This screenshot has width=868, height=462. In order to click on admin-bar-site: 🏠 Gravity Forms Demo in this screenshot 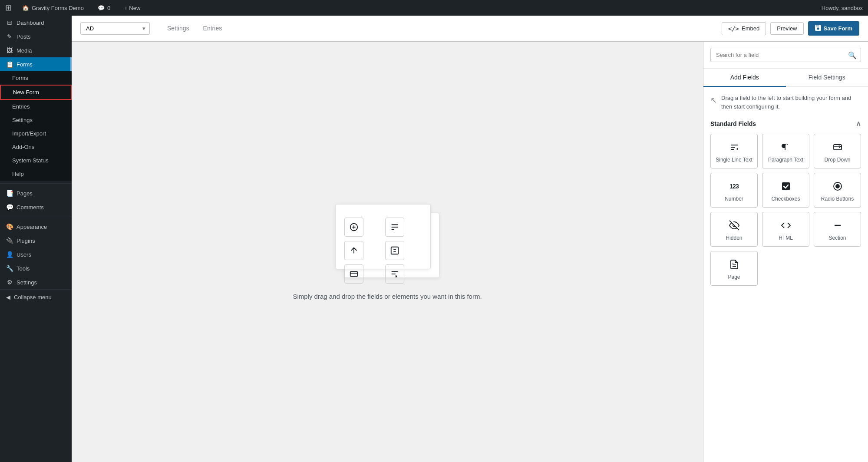, I will do `click(53, 8)`.